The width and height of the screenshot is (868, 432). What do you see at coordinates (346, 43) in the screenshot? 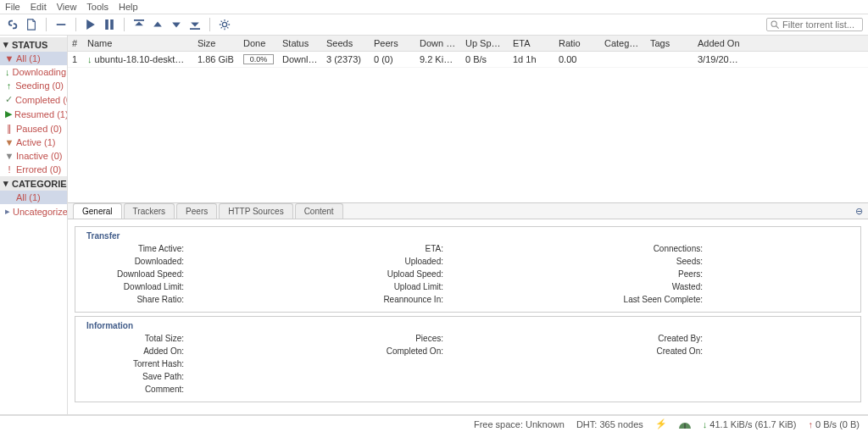
I see `col-header-seeds: Seeds` at bounding box center [346, 43].